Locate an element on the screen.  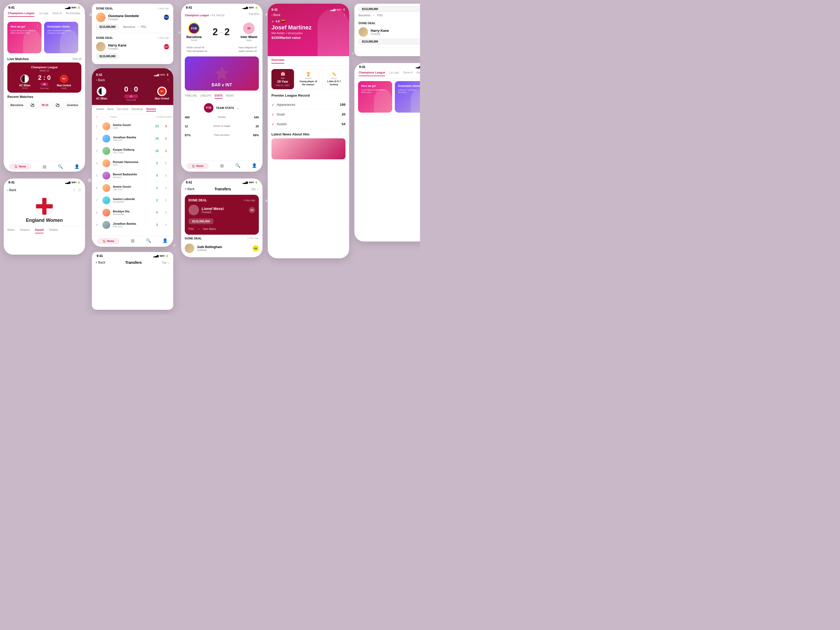
nav-search-3: 🔍 is located at coordinates (148, 241).